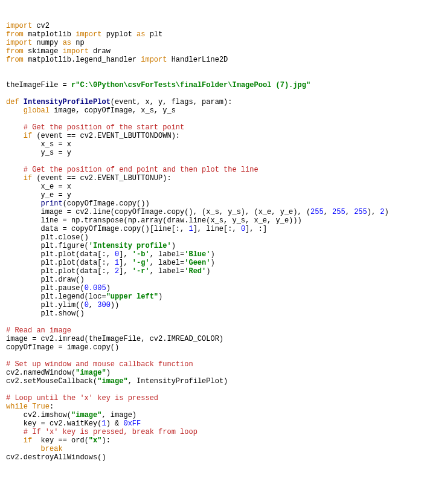 The width and height of the screenshot is (427, 504). I want to click on code-text: plt, so click(153, 34).